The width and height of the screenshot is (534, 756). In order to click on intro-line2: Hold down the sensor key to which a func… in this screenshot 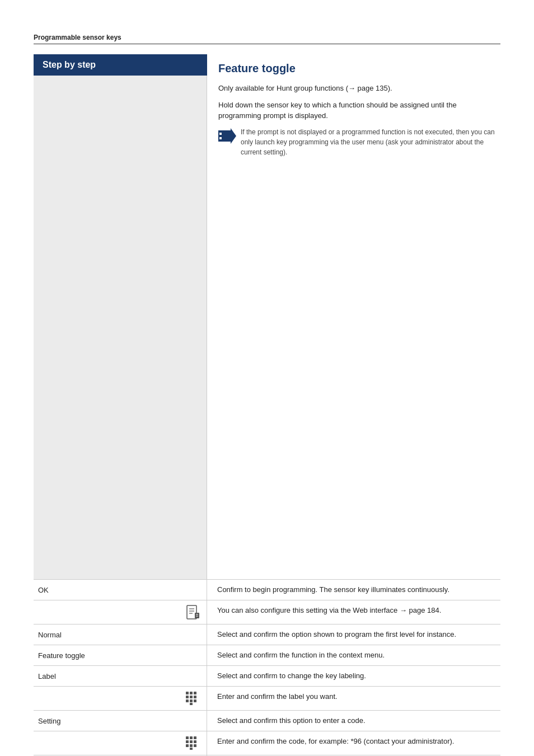, I will do `click(359, 111)`.